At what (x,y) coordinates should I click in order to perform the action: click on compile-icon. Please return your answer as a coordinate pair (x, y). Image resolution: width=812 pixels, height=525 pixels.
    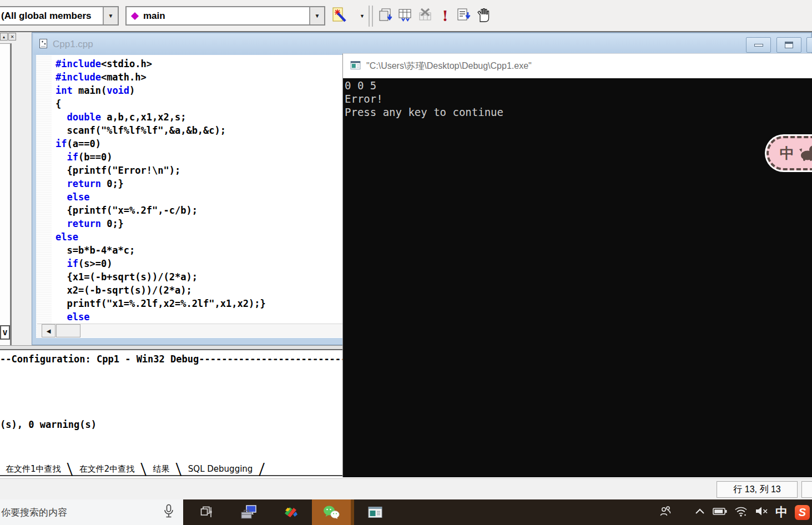
    Looking at the image, I should click on (385, 16).